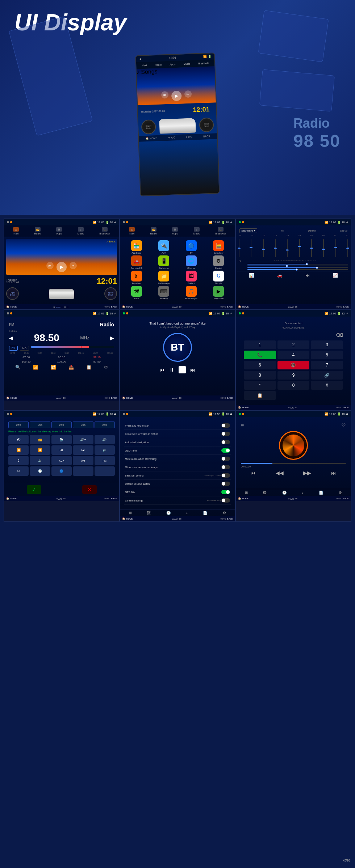 The width and height of the screenshot is (355, 868). I want to click on steer-mic-btn: 🎙, so click(18, 461).